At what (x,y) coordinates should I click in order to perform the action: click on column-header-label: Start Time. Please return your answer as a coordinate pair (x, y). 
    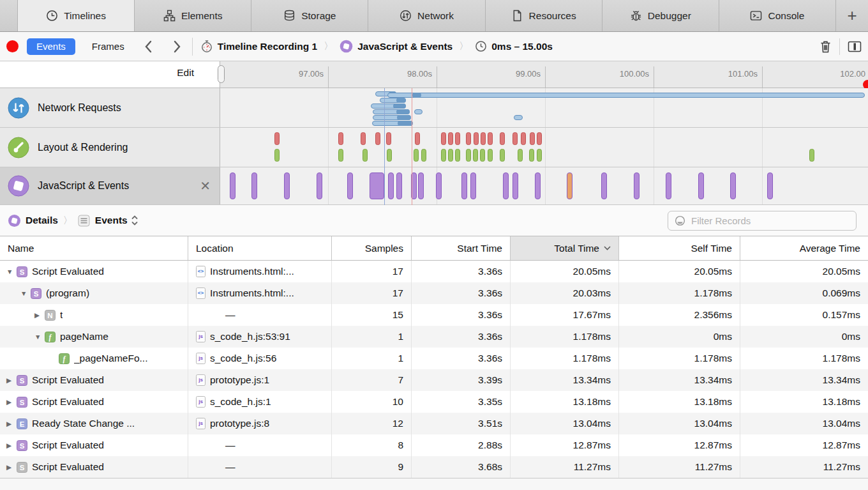
    Looking at the image, I should click on (480, 249).